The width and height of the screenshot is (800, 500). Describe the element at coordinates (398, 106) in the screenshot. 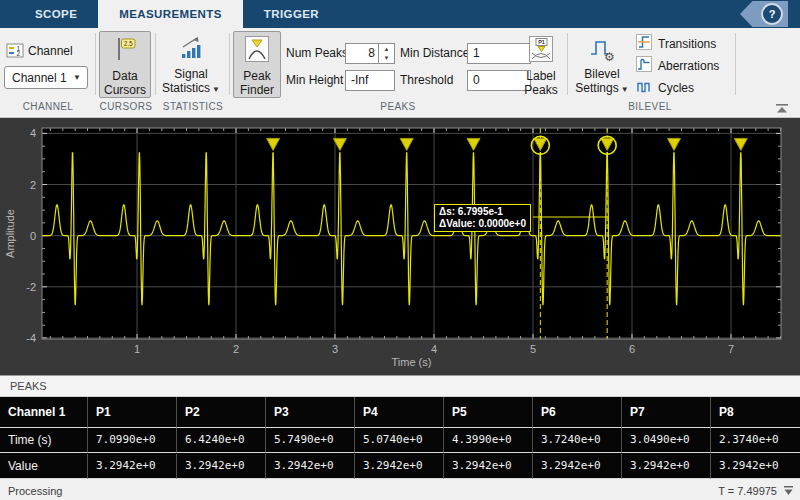

I see `group-label-peaks: PEAKS` at that location.